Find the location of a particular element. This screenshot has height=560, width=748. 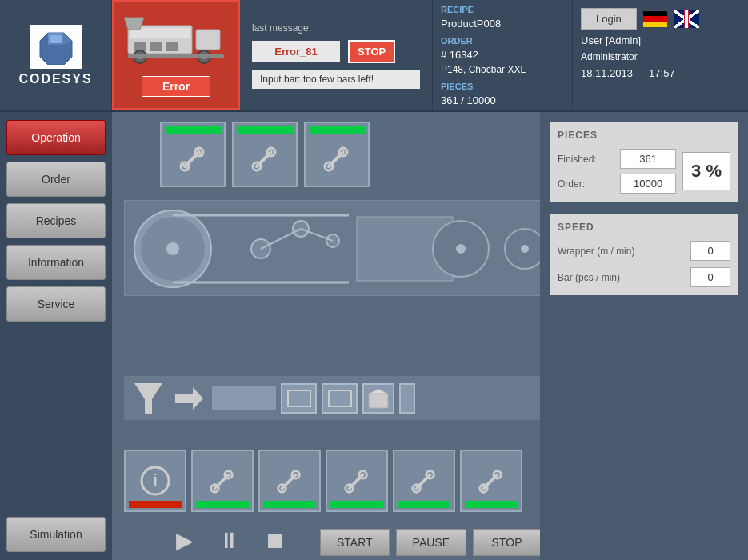

pause-button: PAUSE is located at coordinates (431, 542).